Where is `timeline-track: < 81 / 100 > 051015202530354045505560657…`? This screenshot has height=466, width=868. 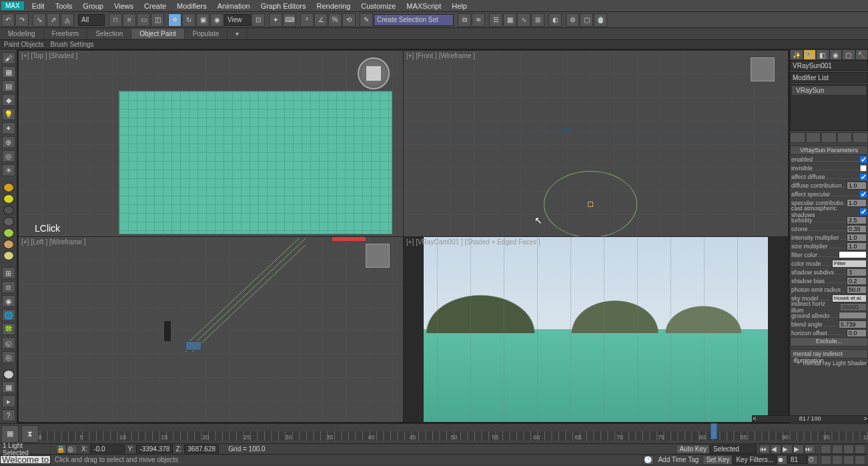 timeline-track: < 81 / 100 > 051015202530354045505560657… is located at coordinates (454, 434).